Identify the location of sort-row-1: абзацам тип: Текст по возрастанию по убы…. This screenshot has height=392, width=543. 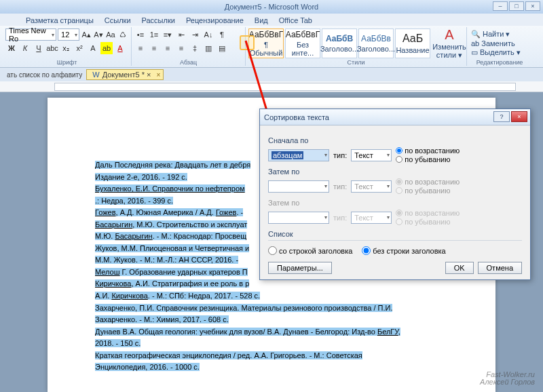
(395, 155).